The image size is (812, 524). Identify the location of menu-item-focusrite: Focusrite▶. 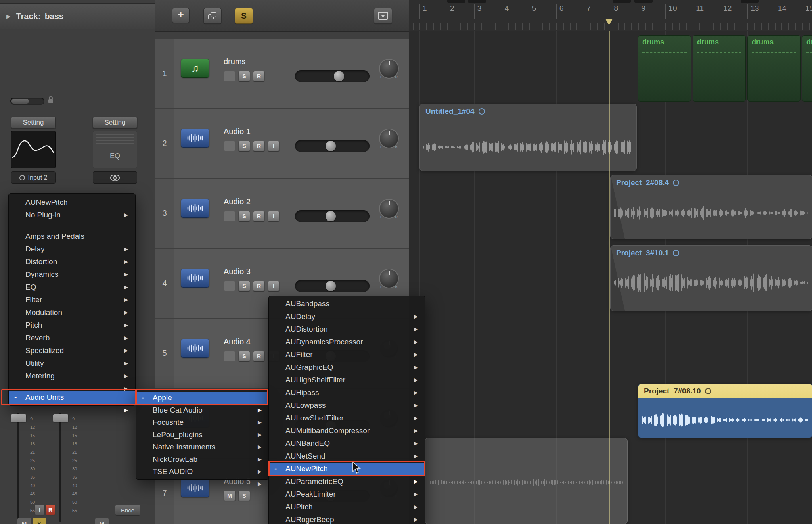
(202, 422).